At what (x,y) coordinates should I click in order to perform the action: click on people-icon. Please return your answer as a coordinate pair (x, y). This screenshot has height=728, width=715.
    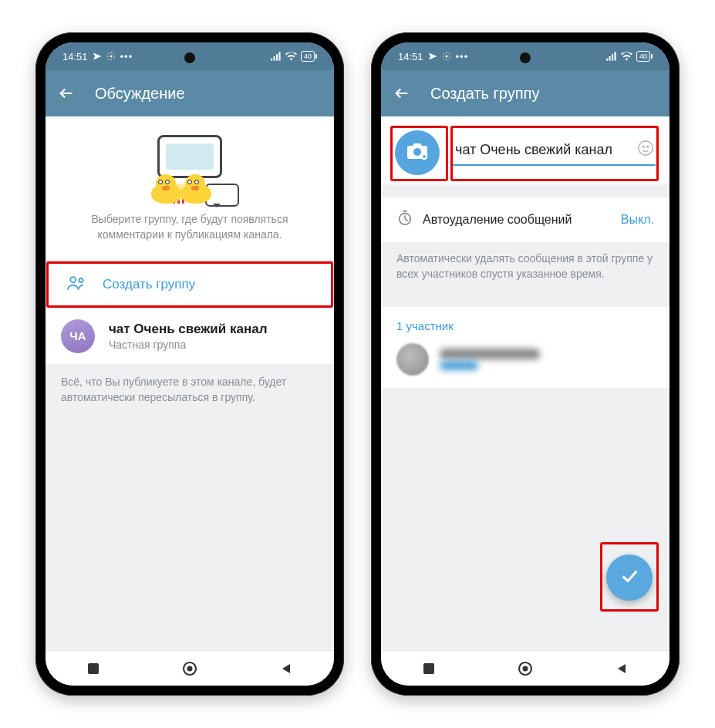
    Looking at the image, I should click on (76, 285).